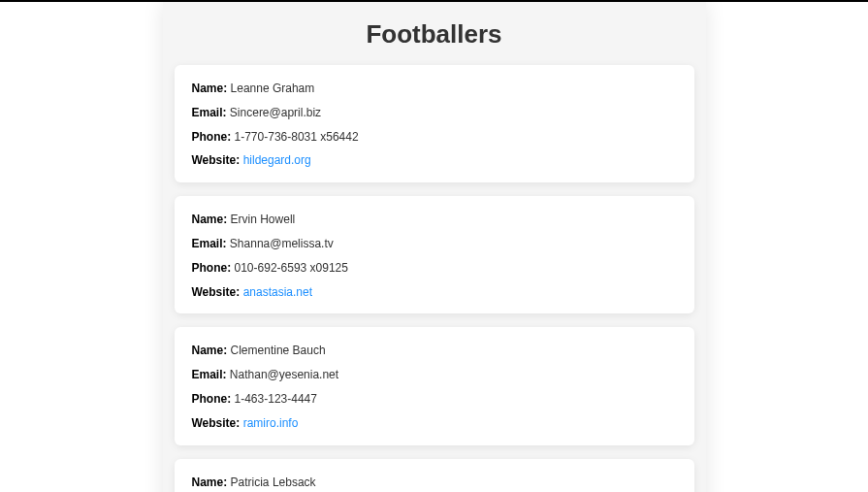 This screenshot has height=492, width=868. I want to click on email-row: Email: Nathan@yesenia.net, so click(434, 375).